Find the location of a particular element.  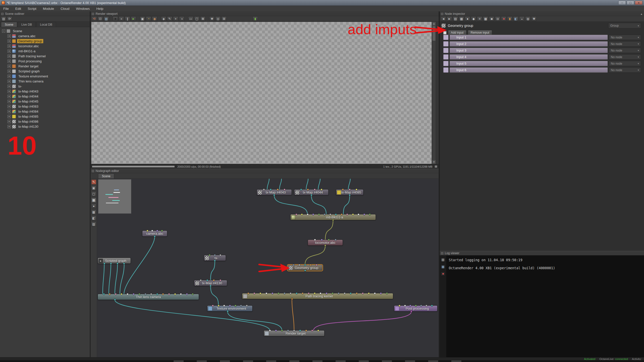

menu-help: Help is located at coordinates (100, 9).